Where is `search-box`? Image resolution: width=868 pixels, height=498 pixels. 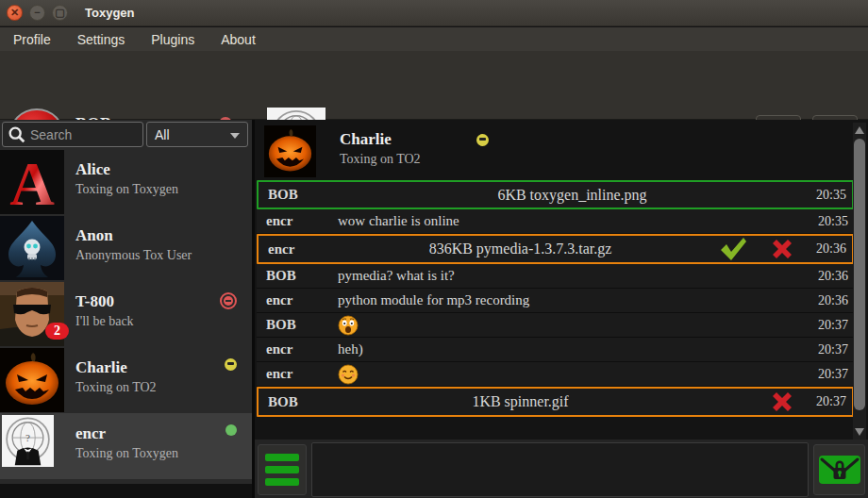 search-box is located at coordinates (73, 134).